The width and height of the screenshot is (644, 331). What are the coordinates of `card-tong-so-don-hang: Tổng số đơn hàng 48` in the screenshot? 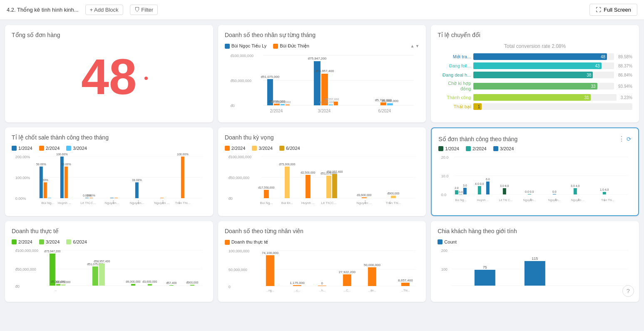 It's located at (109, 74).